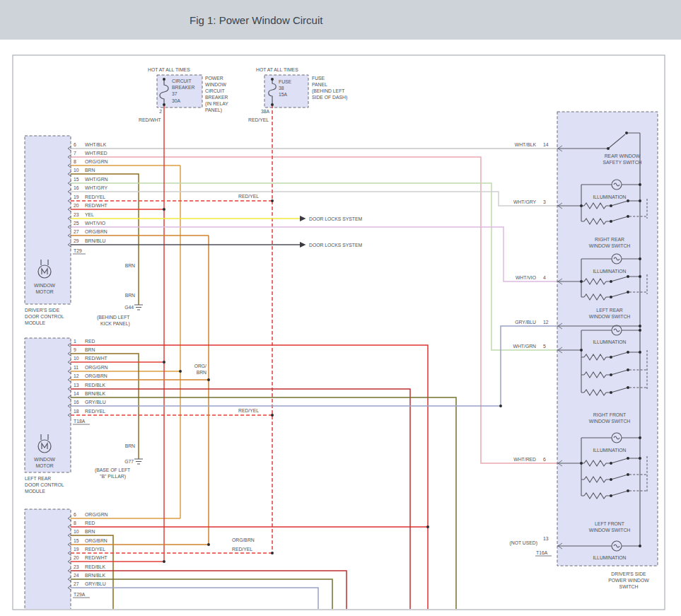 This screenshot has height=616, width=681. I want to click on mod1-pin-num: 29, so click(76, 240).